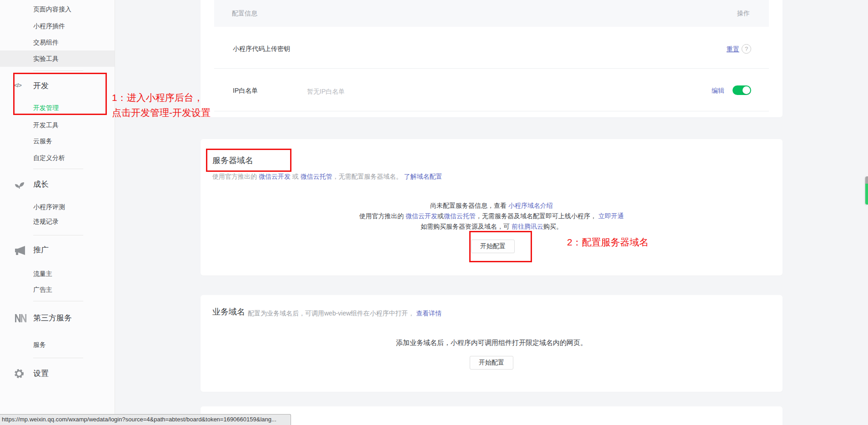 This screenshot has height=425, width=868. What do you see at coordinates (733, 50) in the screenshot?
I see `reset-link: 重置` at bounding box center [733, 50].